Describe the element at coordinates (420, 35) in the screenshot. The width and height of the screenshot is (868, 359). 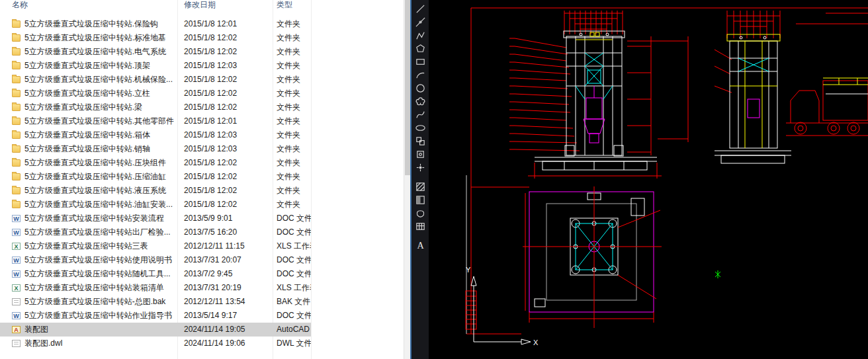
I see `polyline-icon` at that location.